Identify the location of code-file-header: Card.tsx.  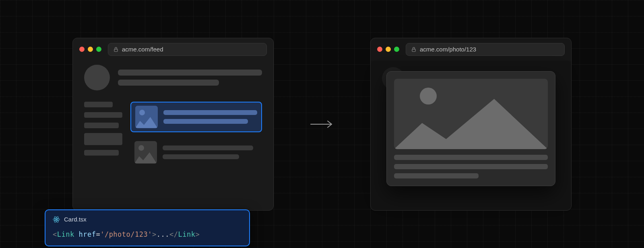
(147, 219).